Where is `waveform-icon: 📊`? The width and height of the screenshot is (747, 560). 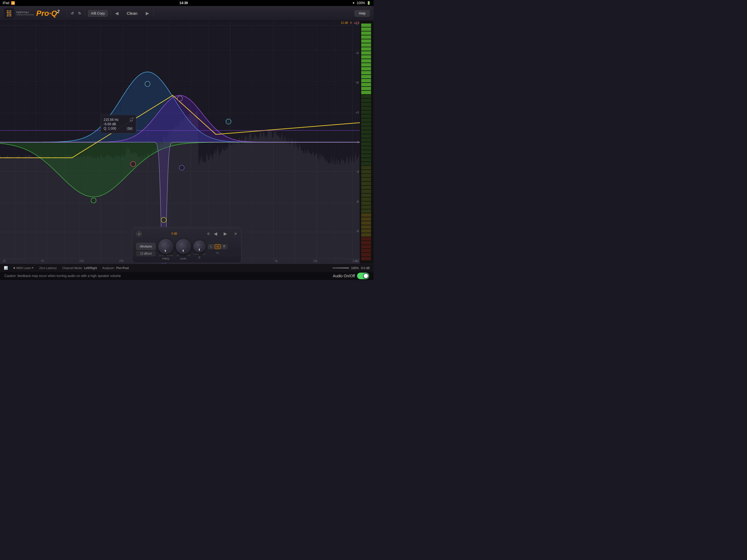
waveform-icon: 📊 is located at coordinates (6, 268).